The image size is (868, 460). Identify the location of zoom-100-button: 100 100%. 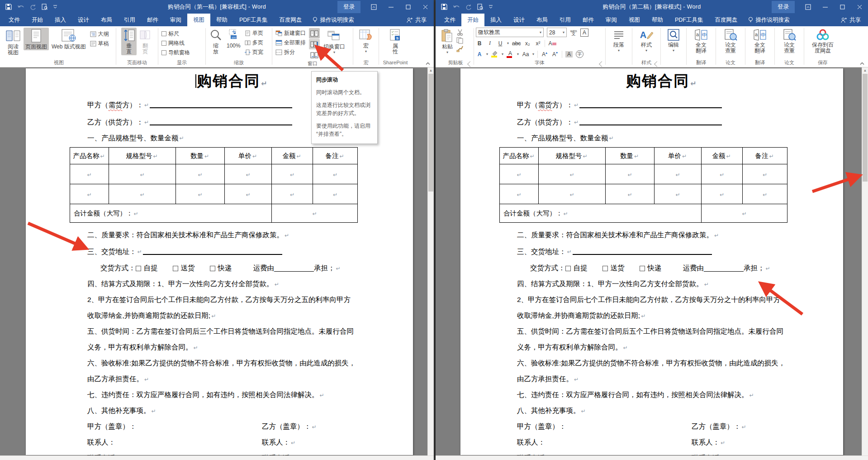
(233, 38).